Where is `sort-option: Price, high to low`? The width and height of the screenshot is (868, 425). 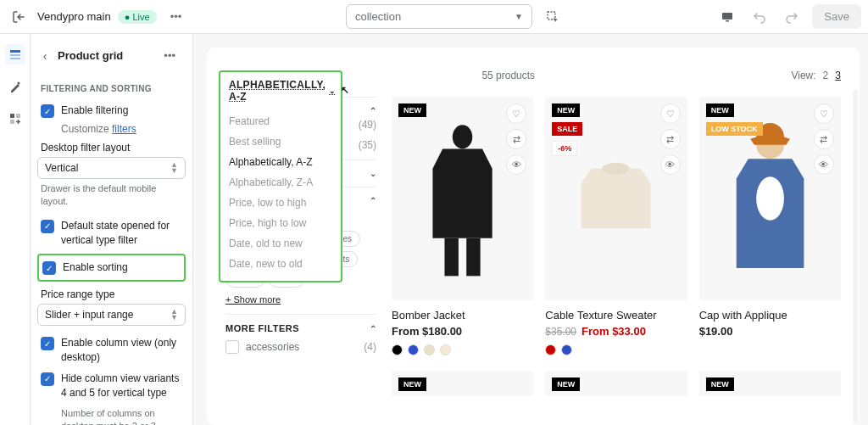
sort-option: Price, high to low is located at coordinates (281, 223).